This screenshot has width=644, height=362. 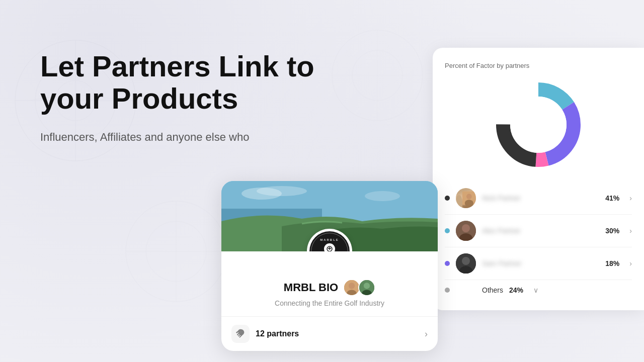 I want to click on brand-name: MRBL BIO, so click(x=311, y=288).